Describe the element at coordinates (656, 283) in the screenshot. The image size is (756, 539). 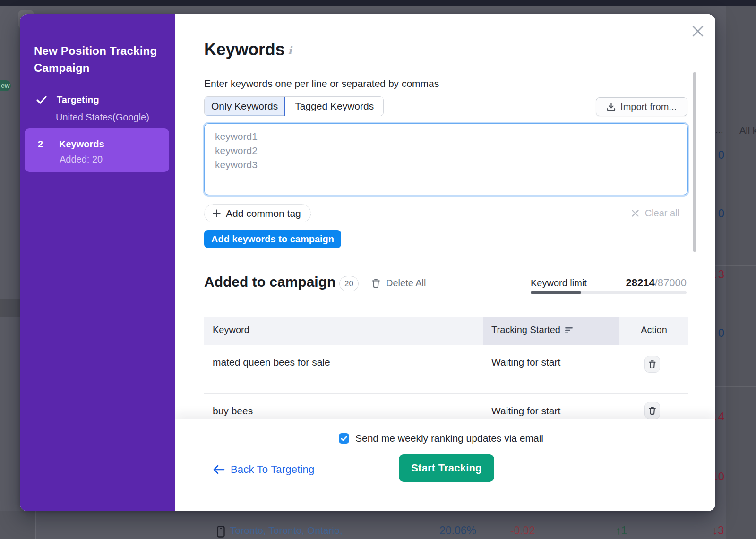
I see `keyword-limit-value: 28214/87000` at that location.